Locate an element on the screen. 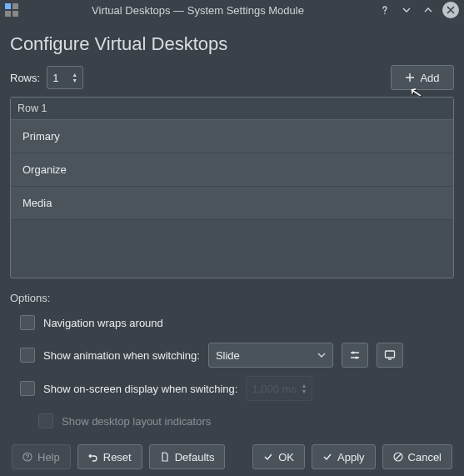  defaults-button: Defaults is located at coordinates (187, 457).